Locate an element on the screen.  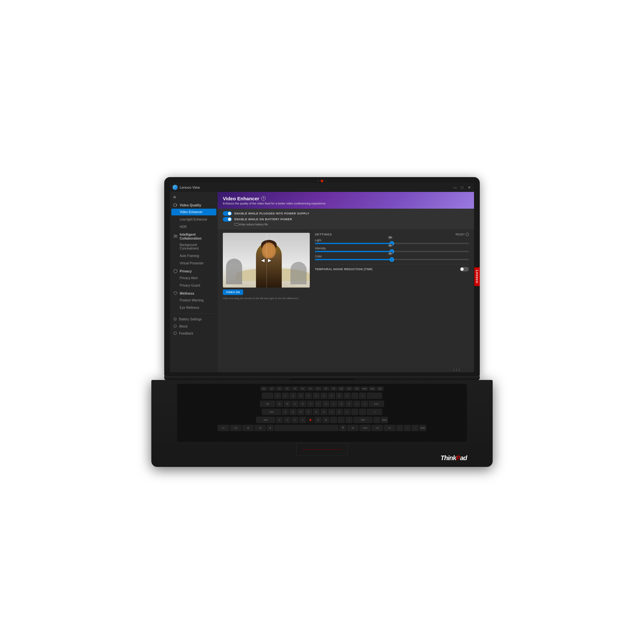
key-i: I is located at coordinates (333, 404).